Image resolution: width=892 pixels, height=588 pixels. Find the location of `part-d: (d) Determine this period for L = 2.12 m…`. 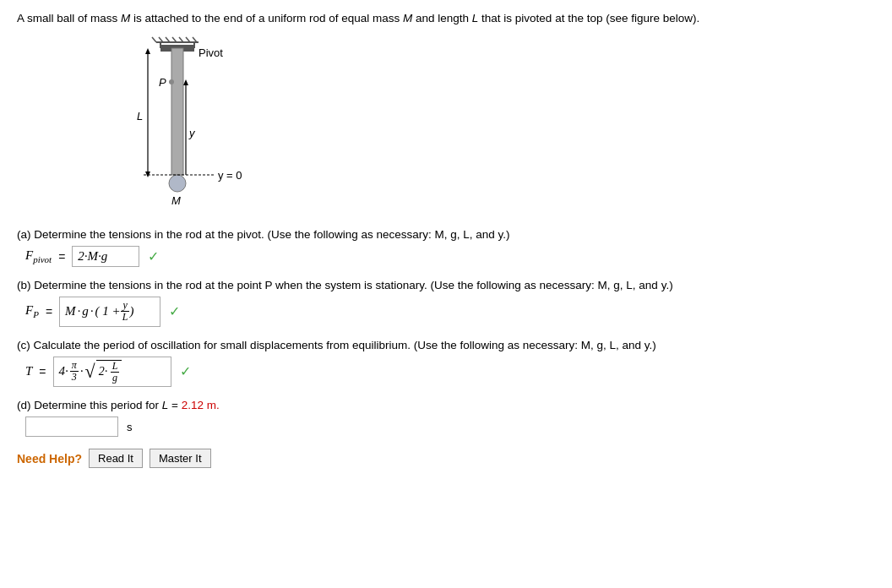

part-d: (d) Determine this period for L = 2.12 m… is located at coordinates (446, 417).